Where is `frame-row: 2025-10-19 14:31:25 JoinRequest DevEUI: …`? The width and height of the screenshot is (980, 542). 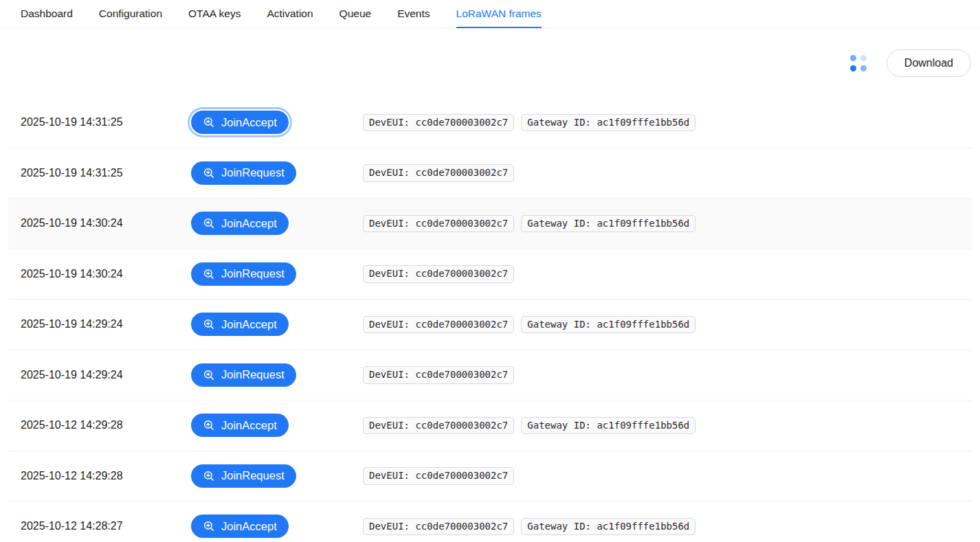 frame-row: 2025-10-19 14:31:25 JoinRequest DevEUI: … is located at coordinates (490, 174).